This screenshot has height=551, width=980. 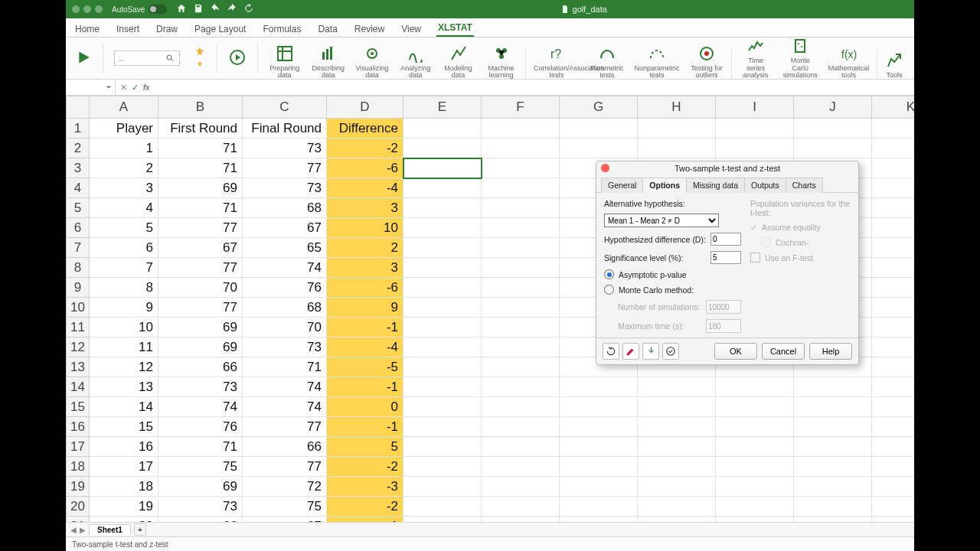 I want to click on ribbon-time-series-analysis: Time series analysis, so click(x=755, y=58).